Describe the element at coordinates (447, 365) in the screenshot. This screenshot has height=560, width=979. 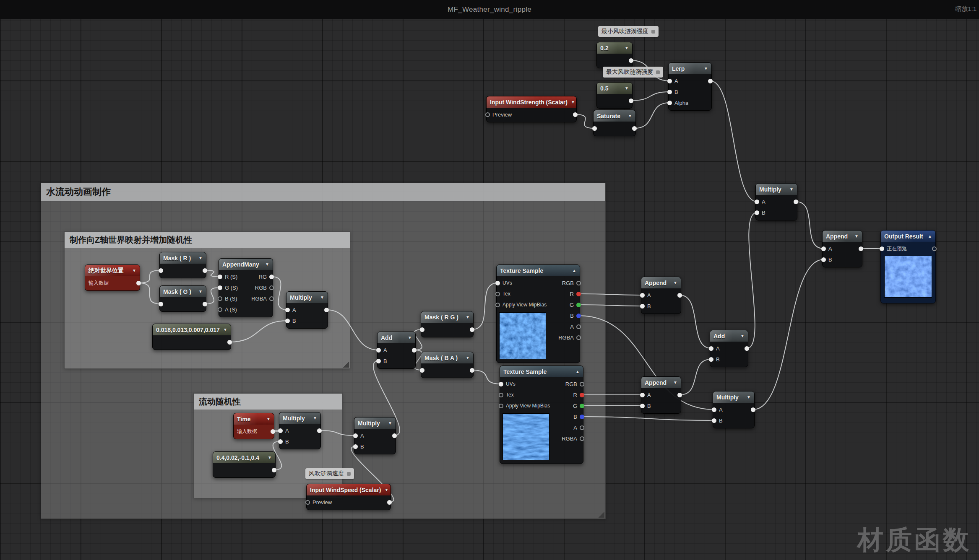
I see `node-maskBA: Mask ( B A )▼` at that location.